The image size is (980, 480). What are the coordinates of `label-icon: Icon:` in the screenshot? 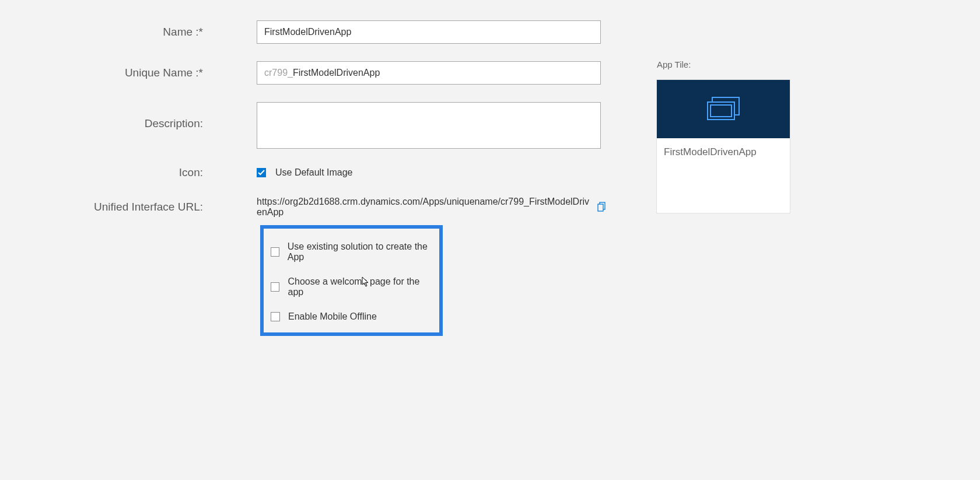 It's located at (191, 173).